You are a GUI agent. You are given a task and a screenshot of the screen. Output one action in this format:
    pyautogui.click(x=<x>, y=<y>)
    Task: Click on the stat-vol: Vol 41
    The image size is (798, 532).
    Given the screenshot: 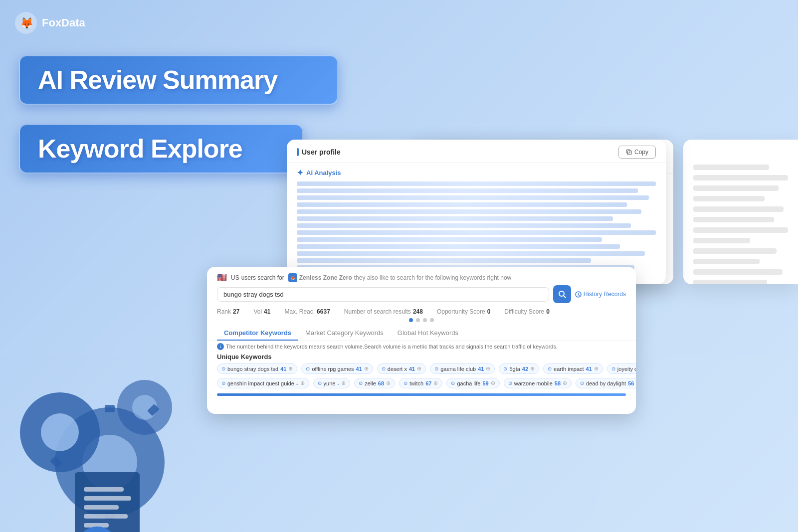 What is the action you would take?
    pyautogui.click(x=262, y=312)
    